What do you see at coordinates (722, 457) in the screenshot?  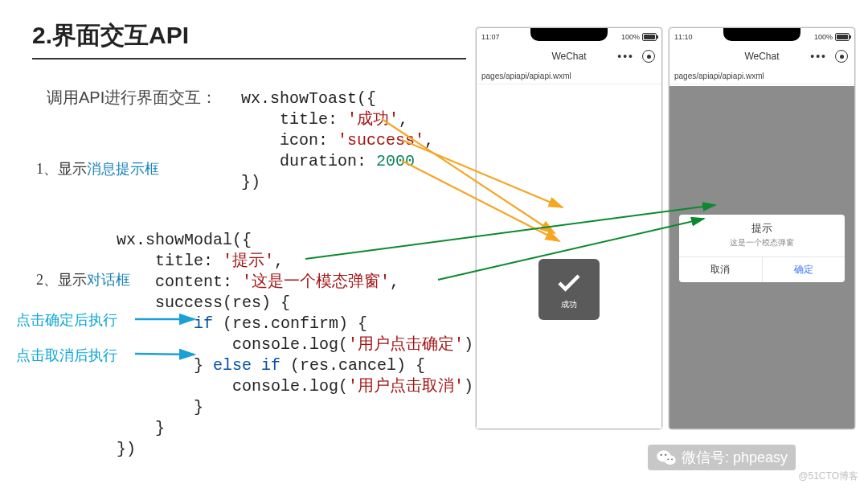 I see `wechat-footer: 微信号: phpeasy` at bounding box center [722, 457].